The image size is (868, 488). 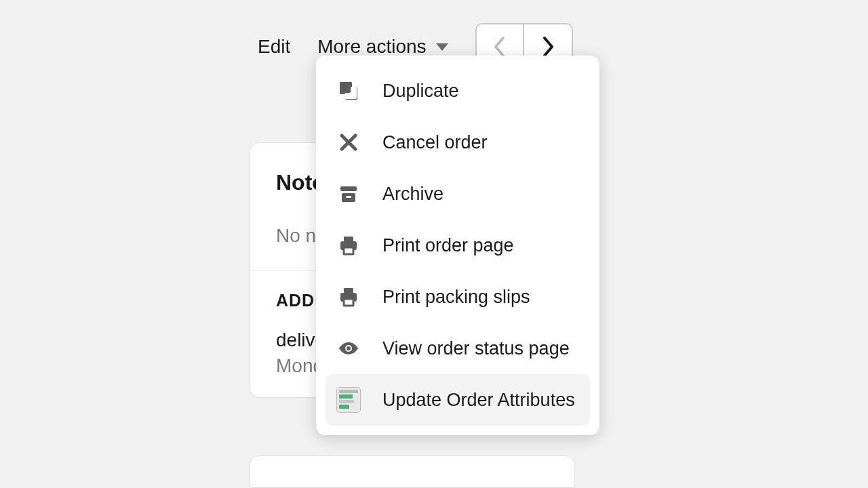 What do you see at coordinates (458, 142) in the screenshot?
I see `menu-item-cancel-order: Cancel order` at bounding box center [458, 142].